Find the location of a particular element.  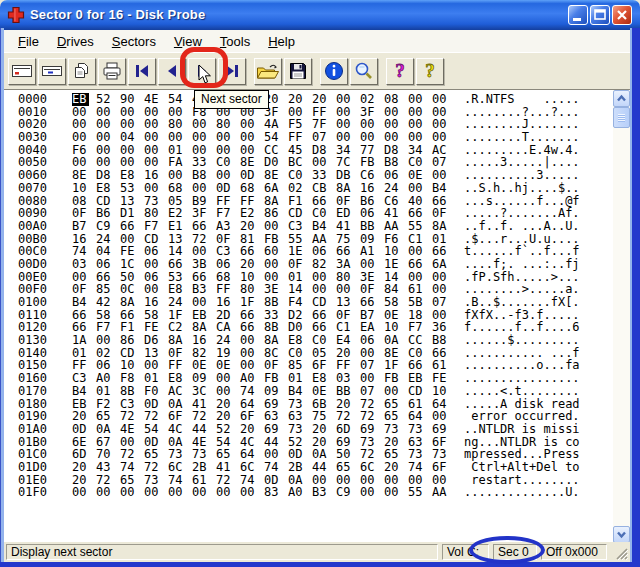

hex-byte: E4 is located at coordinates (344, 340).